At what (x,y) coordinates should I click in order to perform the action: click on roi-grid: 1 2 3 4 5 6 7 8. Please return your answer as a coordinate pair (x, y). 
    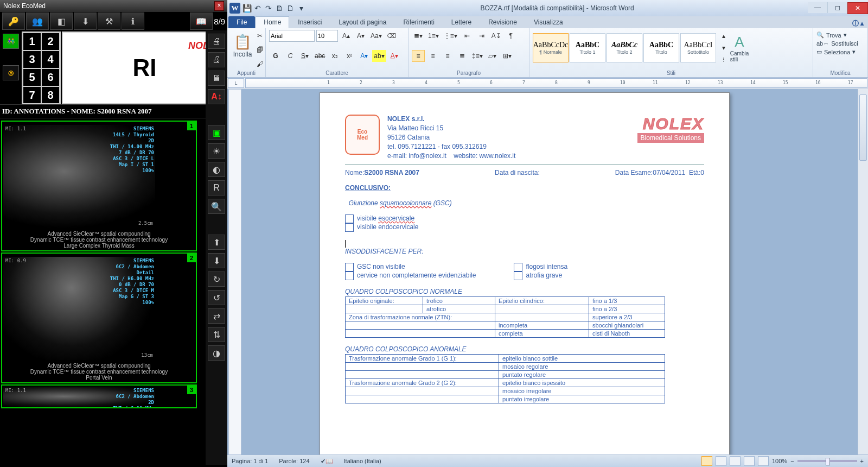
    Looking at the image, I should click on (41, 68).